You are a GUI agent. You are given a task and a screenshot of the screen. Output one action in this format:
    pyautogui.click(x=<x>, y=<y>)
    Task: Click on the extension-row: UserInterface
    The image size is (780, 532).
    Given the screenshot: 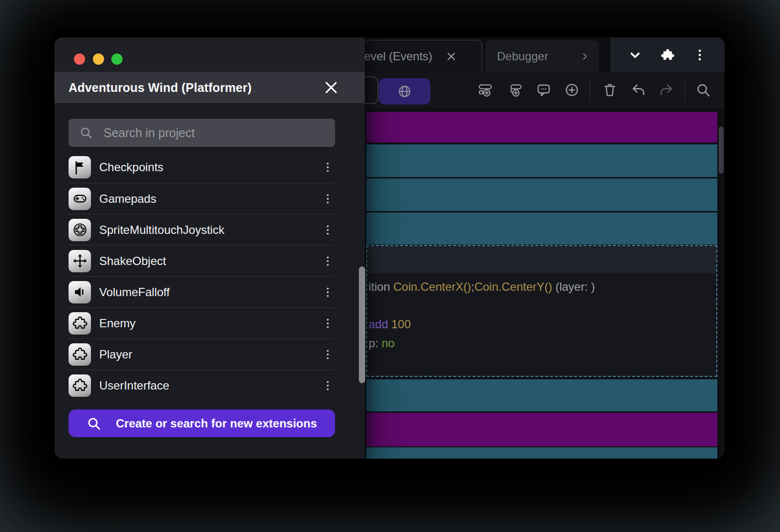 What is the action you would take?
    pyautogui.click(x=202, y=385)
    